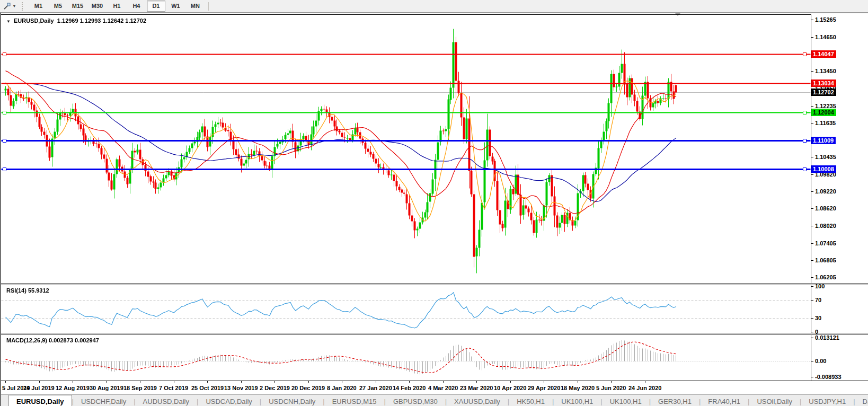 This screenshot has width=868, height=406. Describe the element at coordinates (823, 169) in the screenshot. I see `hline-price-label: 1.10008` at that location.